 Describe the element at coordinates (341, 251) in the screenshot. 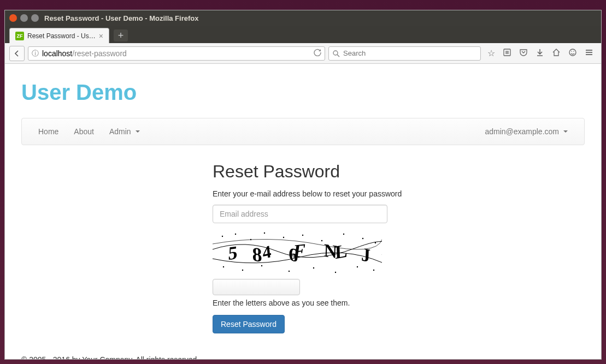

I see `svg-text: L` at that location.